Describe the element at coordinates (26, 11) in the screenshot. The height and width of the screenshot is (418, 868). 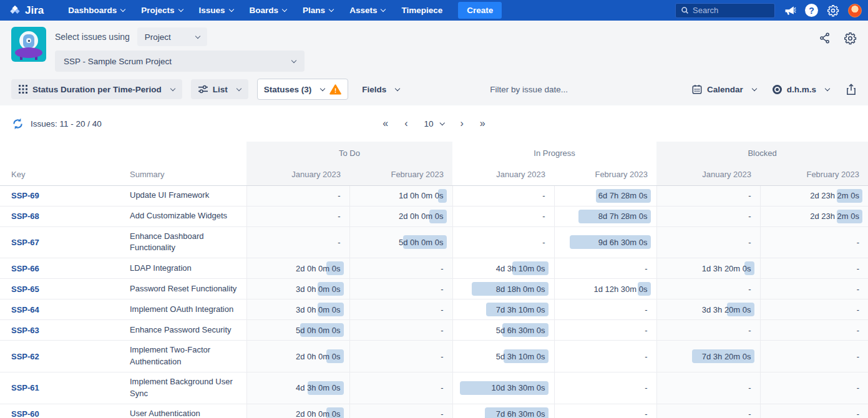
I see `jira-logo: Jira` at that location.